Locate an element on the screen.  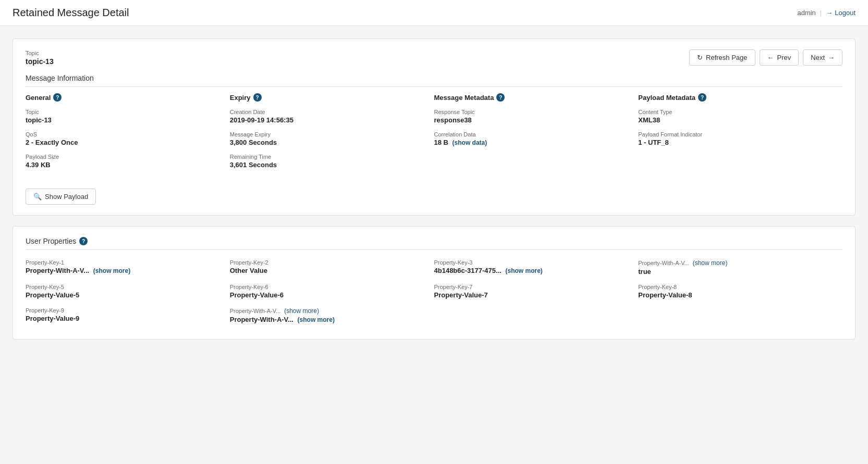
field-remaining-time-value: 3,601 Seconds is located at coordinates (328, 165).